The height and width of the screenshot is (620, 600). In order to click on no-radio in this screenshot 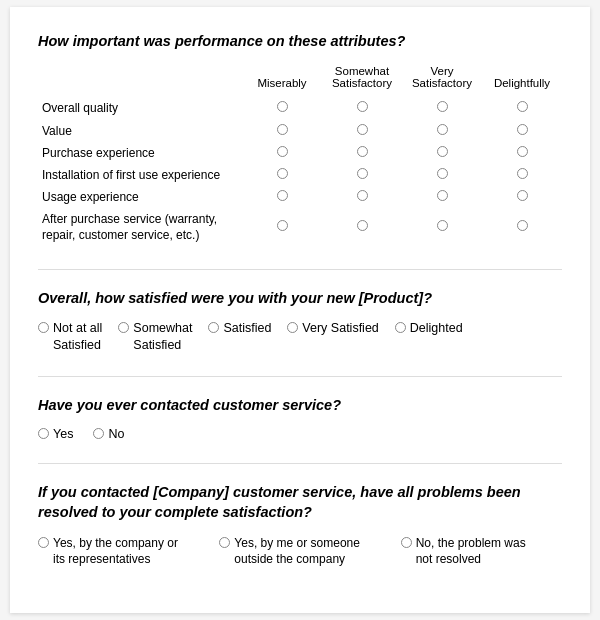, I will do `click(98, 434)`.